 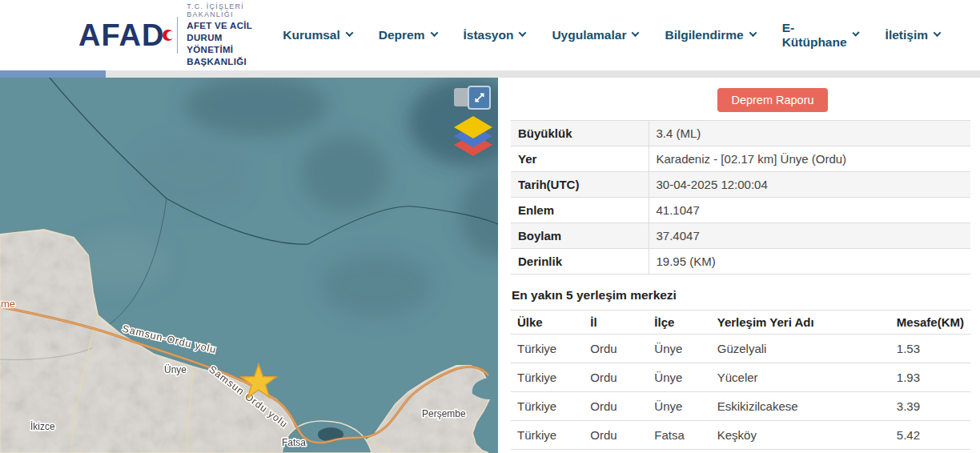 What do you see at coordinates (741, 323) in the screenshot?
I see `table-header-row: Ülke İl İlçe Yerleşim Yeri Adı Mesafe(KM…` at bounding box center [741, 323].